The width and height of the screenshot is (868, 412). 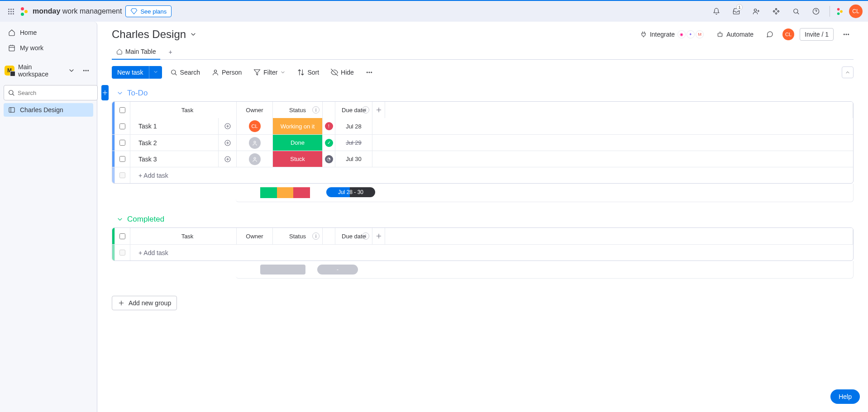 What do you see at coordinates (148, 11) in the screenshot?
I see `see-plans-button: See plans` at bounding box center [148, 11].